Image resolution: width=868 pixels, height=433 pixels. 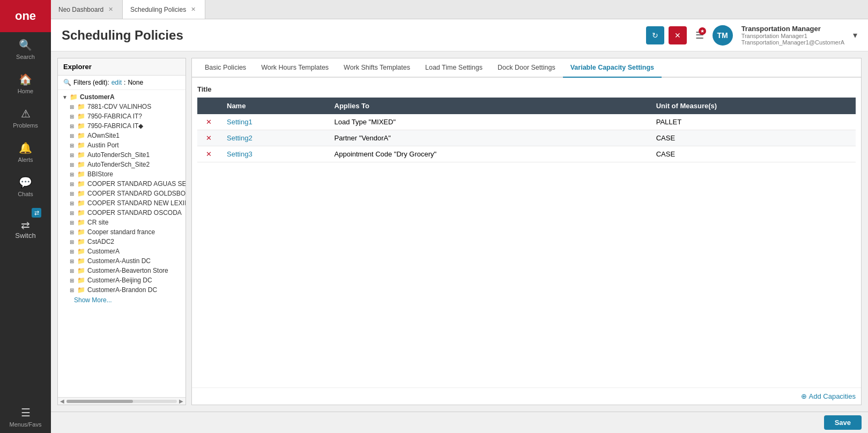 I want to click on menu-icon-area: ☰ ★, so click(x=700, y=35).